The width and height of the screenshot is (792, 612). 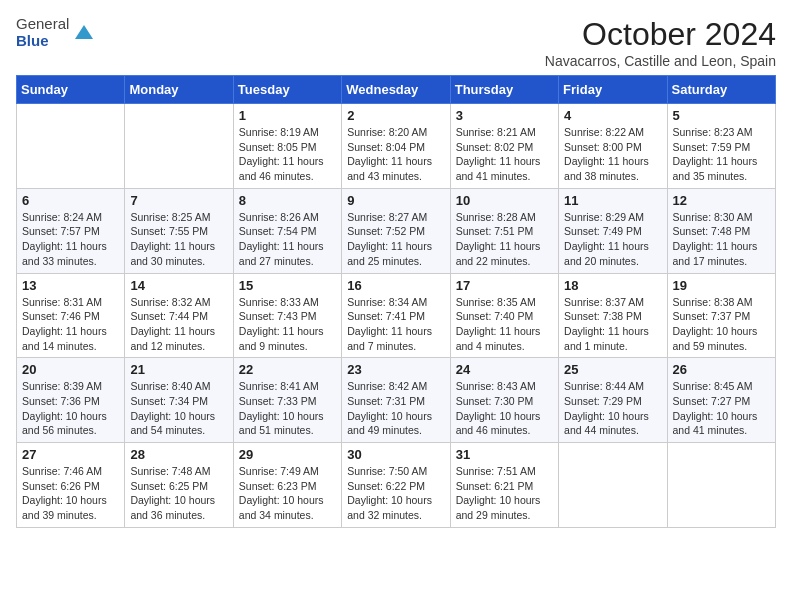 I want to click on th-thursday: Thursday, so click(x=504, y=90).